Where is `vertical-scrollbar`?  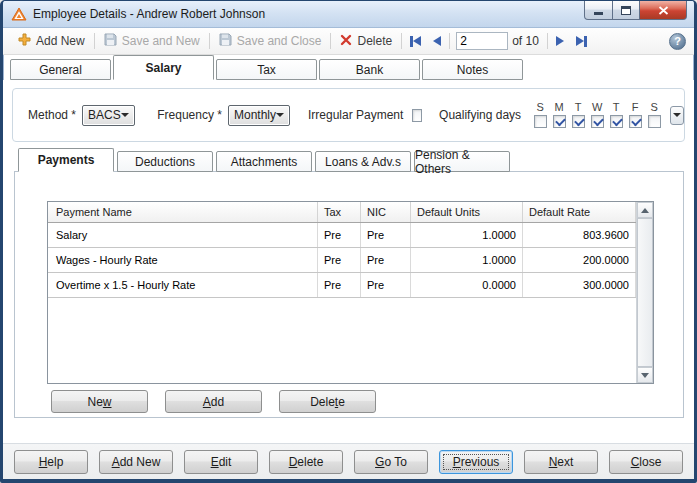 vertical-scrollbar is located at coordinates (644, 292).